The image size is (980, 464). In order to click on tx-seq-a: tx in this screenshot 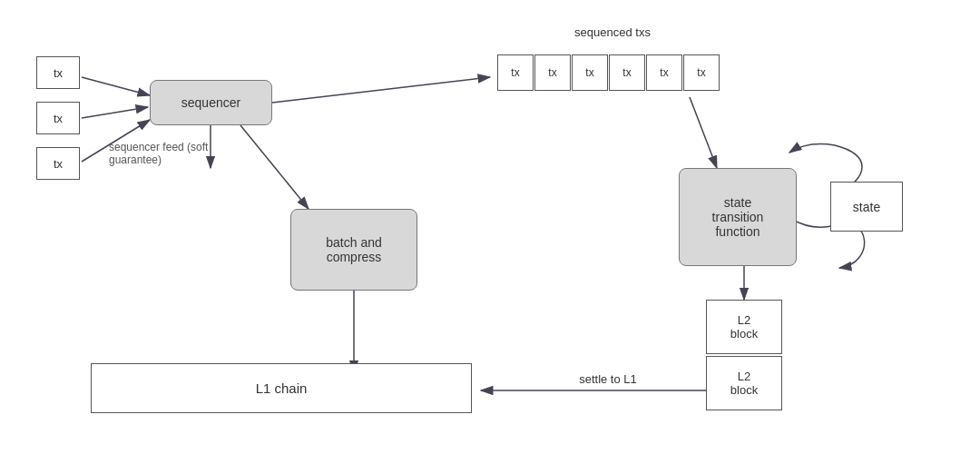, I will do `click(515, 73)`.